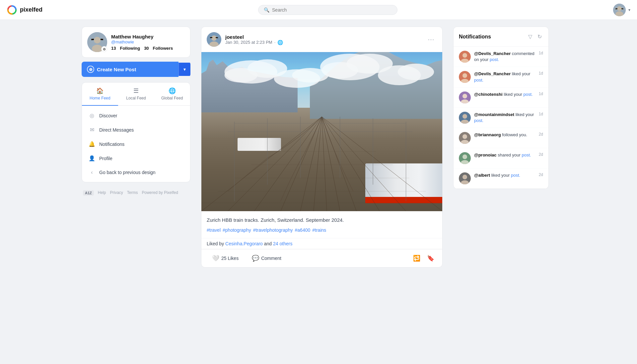 The width and height of the screenshot is (637, 364). Describe the element at coordinates (136, 94) in the screenshot. I see `tab-local-feed: ☰ Local Feed` at that location.